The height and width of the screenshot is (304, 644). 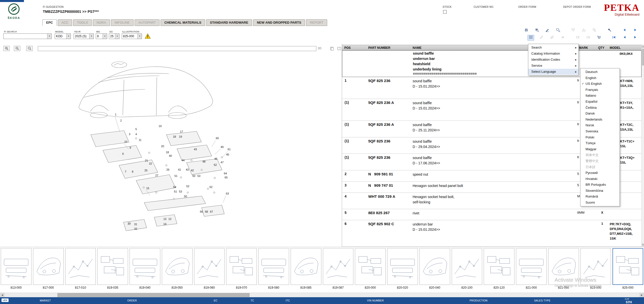 I want to click on language-item-română: Română, so click(x=600, y=197).